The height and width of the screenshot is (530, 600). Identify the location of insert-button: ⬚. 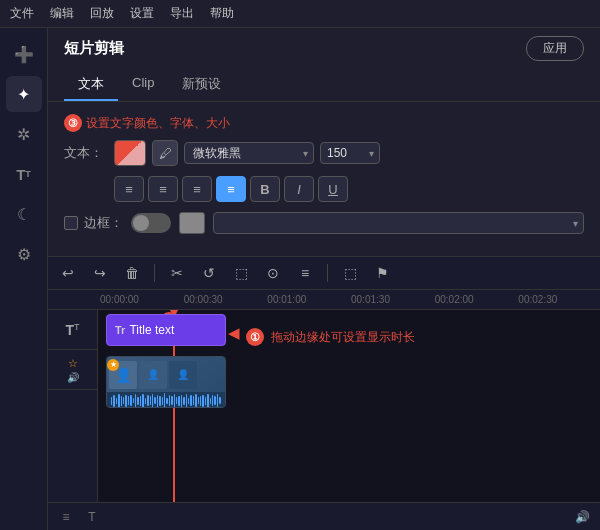
(350, 273).